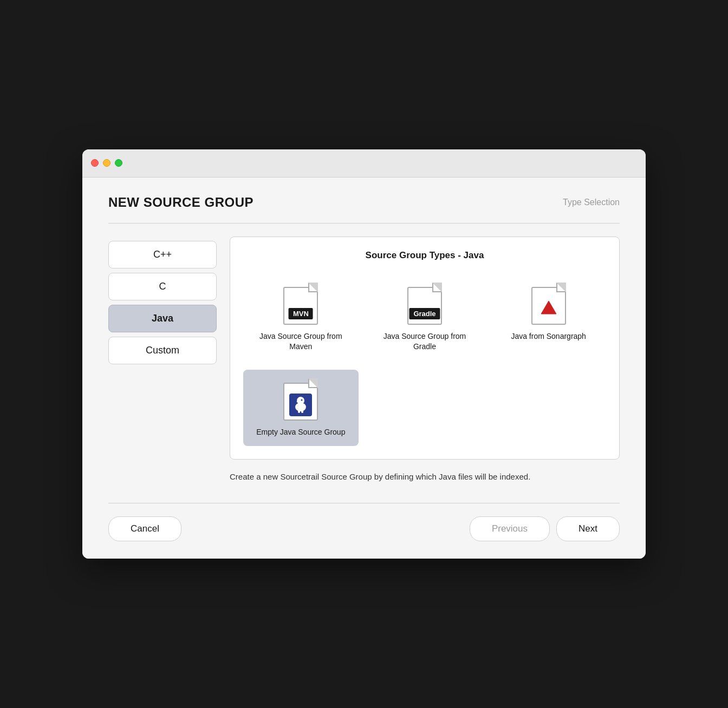 This screenshot has width=728, height=708. I want to click on footer-buttons: Cancel Previous Next, so click(364, 529).